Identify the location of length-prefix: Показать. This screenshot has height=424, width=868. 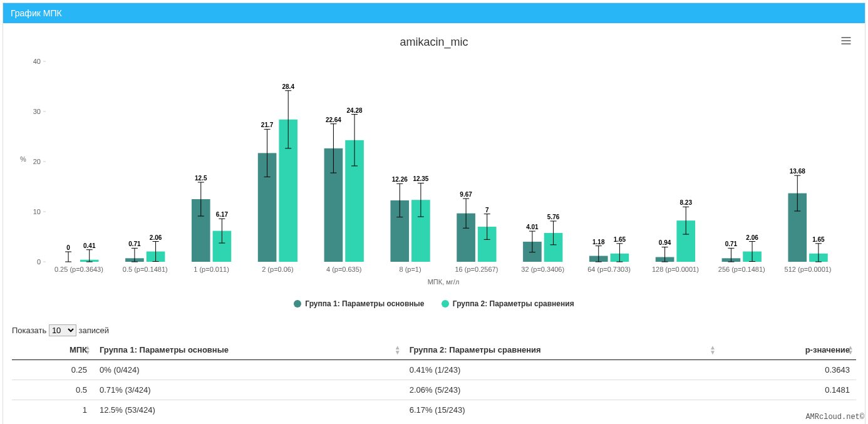
(29, 331).